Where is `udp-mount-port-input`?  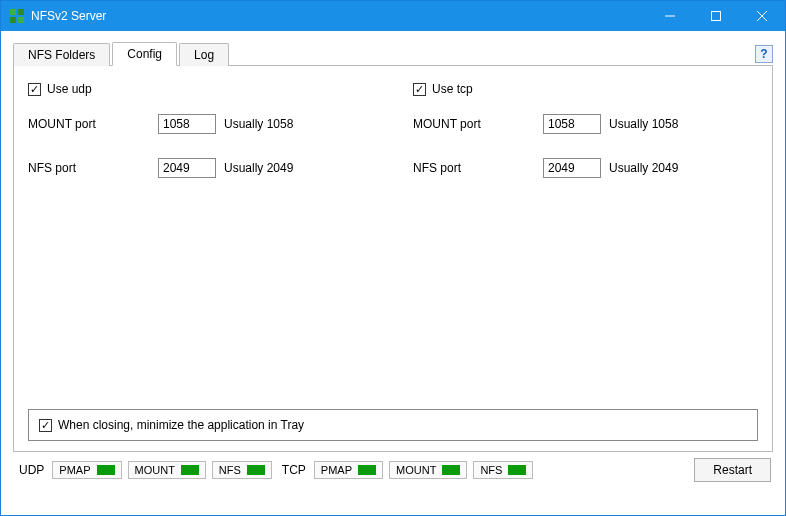
udp-mount-port-input is located at coordinates (187, 124).